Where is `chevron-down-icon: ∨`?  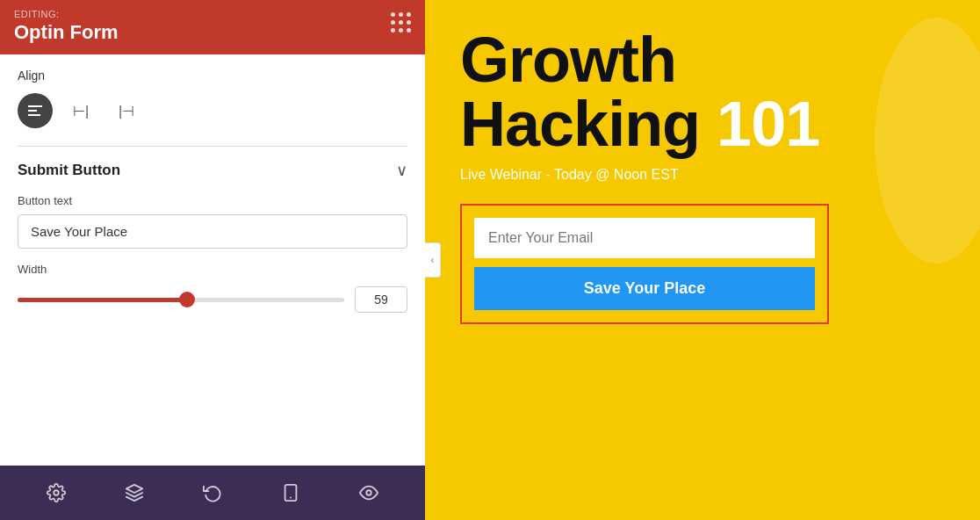 chevron-down-icon: ∨ is located at coordinates (402, 170).